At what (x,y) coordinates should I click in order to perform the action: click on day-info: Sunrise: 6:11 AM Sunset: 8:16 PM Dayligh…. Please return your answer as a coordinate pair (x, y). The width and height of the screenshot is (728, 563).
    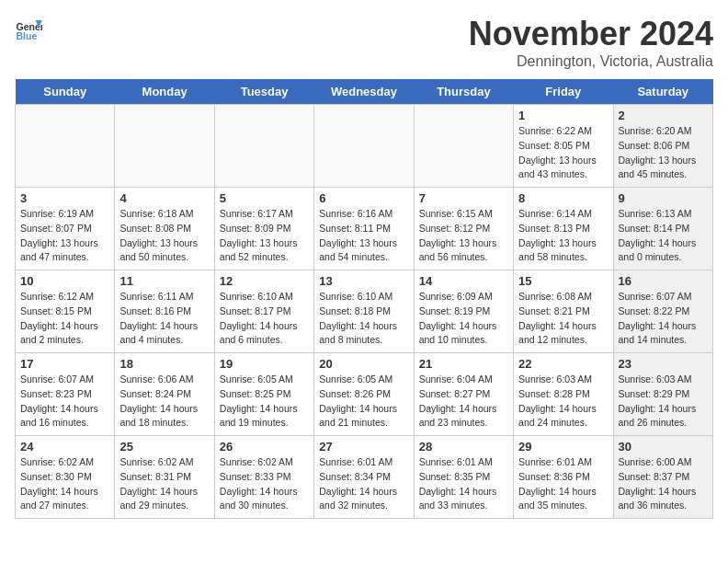
    Looking at the image, I should click on (164, 318).